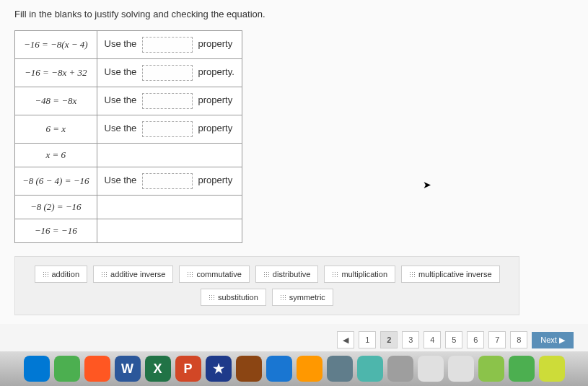 The width and height of the screenshot is (588, 386). I want to click on word-tile-multiplication: multiplication, so click(359, 274).